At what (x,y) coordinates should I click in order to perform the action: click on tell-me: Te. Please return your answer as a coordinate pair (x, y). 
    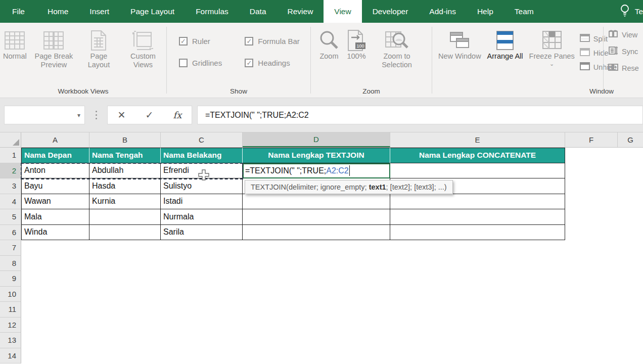
    Looking at the image, I should click on (631, 11).